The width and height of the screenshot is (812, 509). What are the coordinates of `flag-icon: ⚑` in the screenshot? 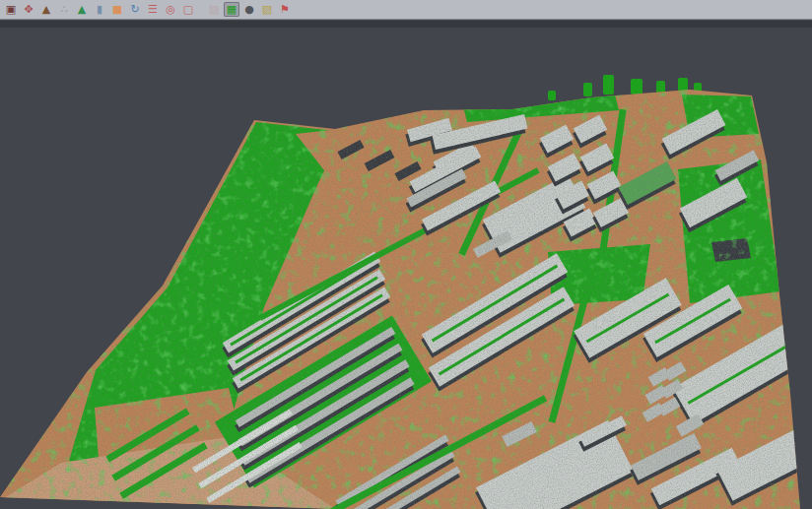 It's located at (285, 10).